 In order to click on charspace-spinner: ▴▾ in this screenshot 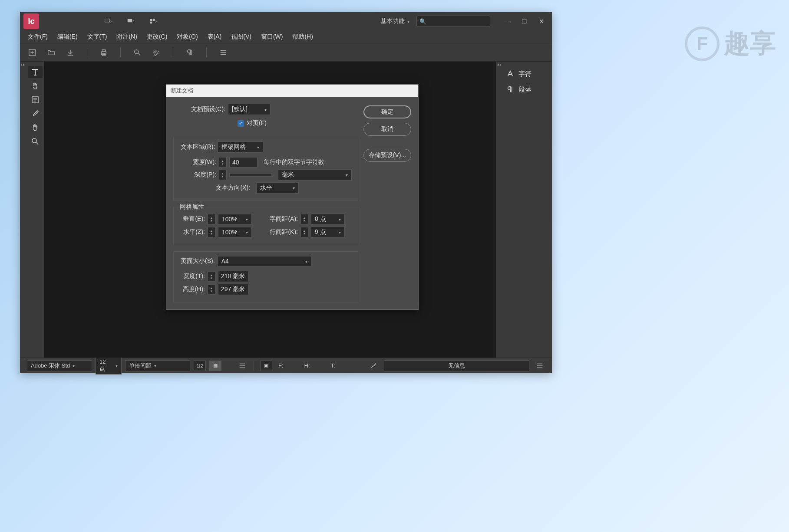, I will do `click(304, 219)`.